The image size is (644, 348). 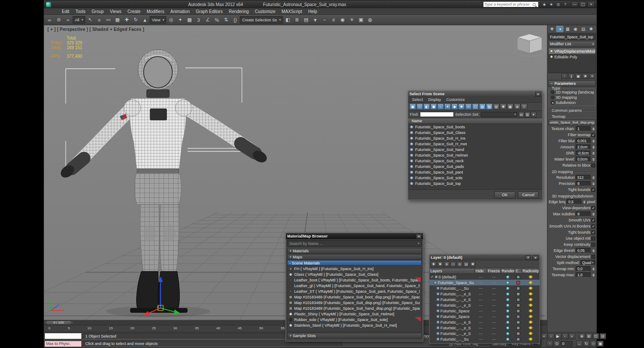 What do you see at coordinates (354, 336) in the screenshot?
I see `sample-slots-group-bar: + Sample Slots` at bounding box center [354, 336].